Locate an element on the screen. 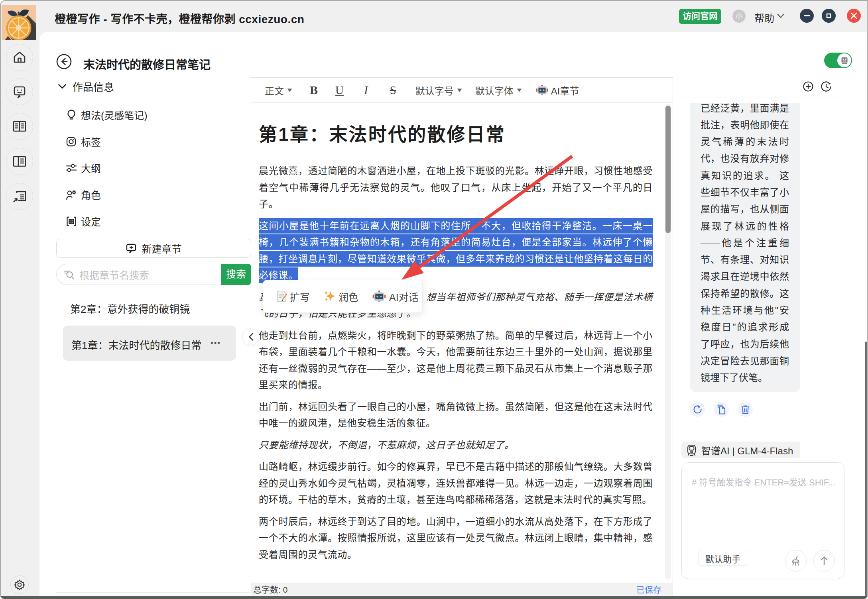 The image size is (868, 599). section-work-info: 作品信息 is located at coordinates (86, 86).